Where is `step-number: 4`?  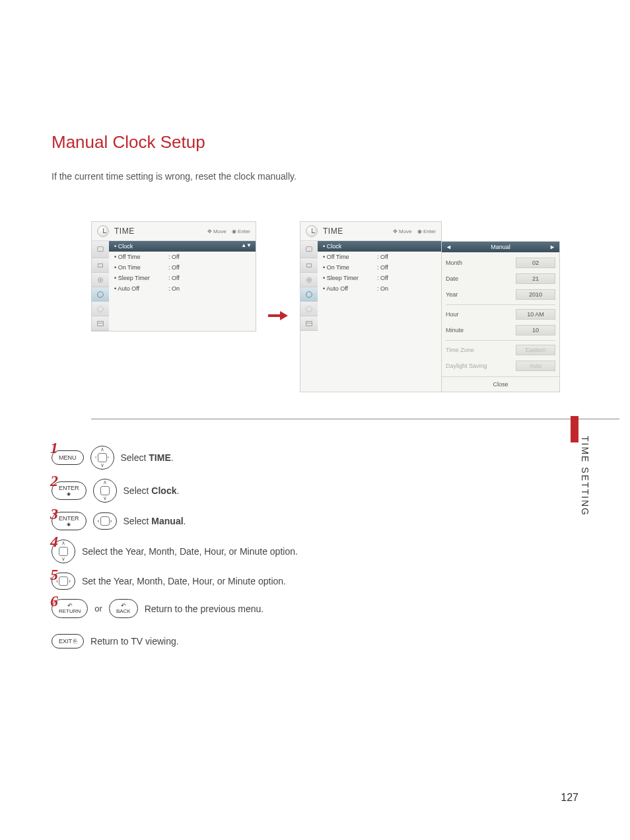 step-number: 4 is located at coordinates (54, 542).